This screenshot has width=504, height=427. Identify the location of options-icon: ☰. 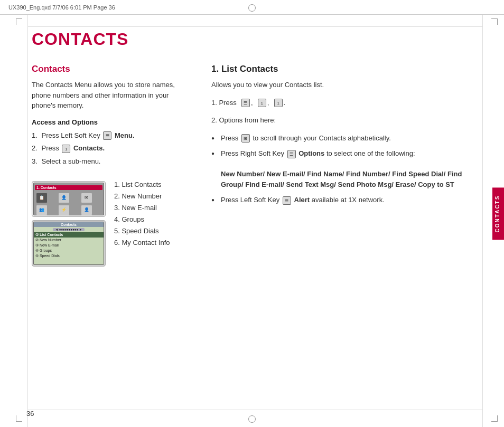
(292, 154).